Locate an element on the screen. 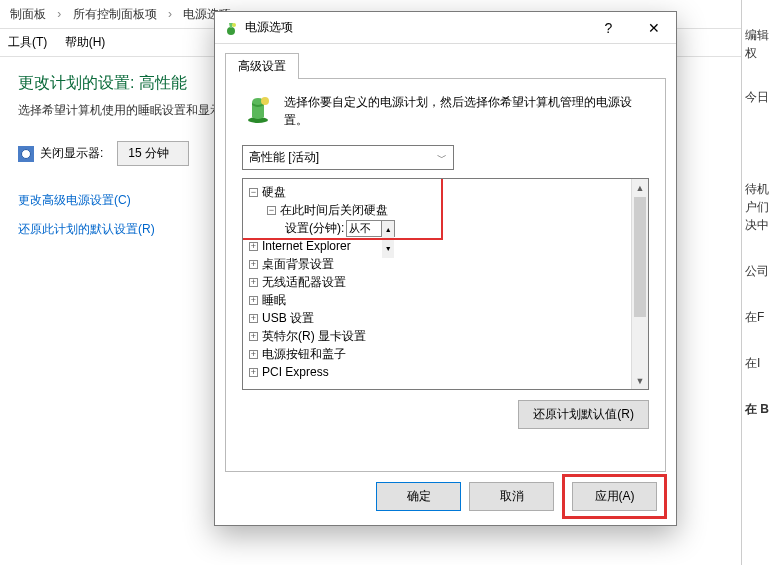  right-side-panel: 编辑 权 今日 待机 户们 决中 公司 在F 在I 在 B is located at coordinates (758, 282).